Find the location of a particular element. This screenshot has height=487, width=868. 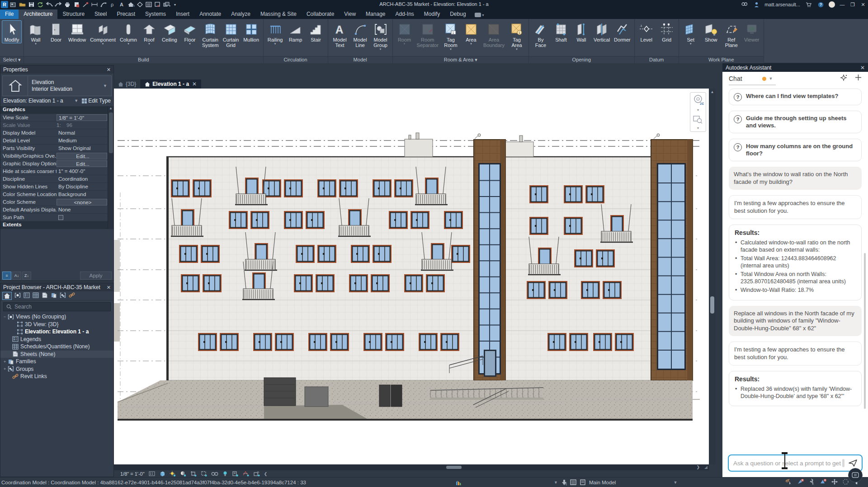

chat-dropdown-icon: ▼ is located at coordinates (771, 79).